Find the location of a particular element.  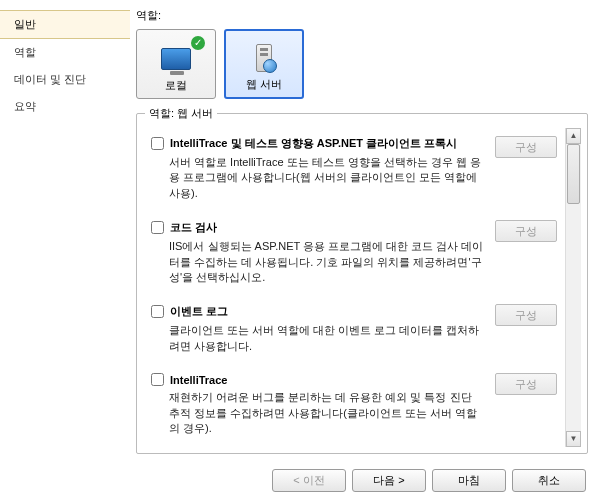

check-icon: ✓ is located at coordinates (198, 43).